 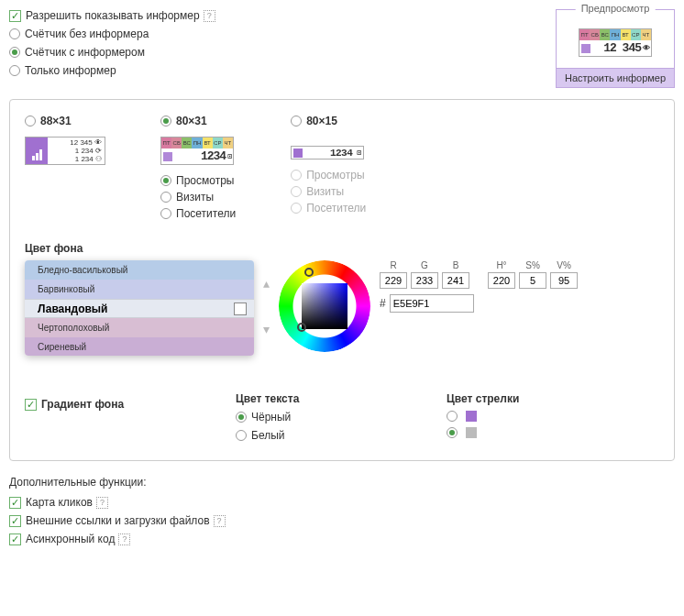 What do you see at coordinates (296, 175) in the screenshot?
I see `metric-views-radio-disabled` at bounding box center [296, 175].